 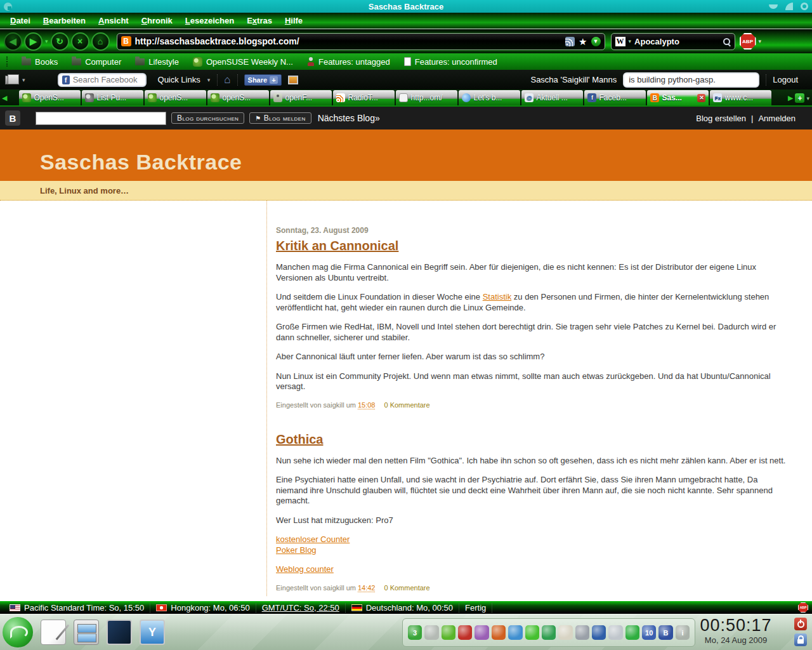 What do you see at coordinates (631, 41) in the screenshot?
I see `engine-dropdown-icon: ▾` at bounding box center [631, 41].